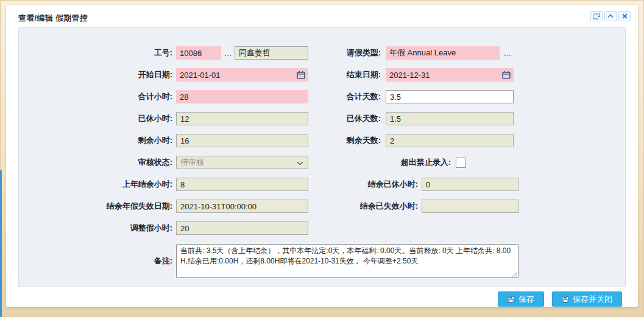 Image resolution: width=644 pixels, height=317 pixels. What do you see at coordinates (272, 53) in the screenshot?
I see `emp-name-field: 同鑫姜哲` at bounding box center [272, 53].